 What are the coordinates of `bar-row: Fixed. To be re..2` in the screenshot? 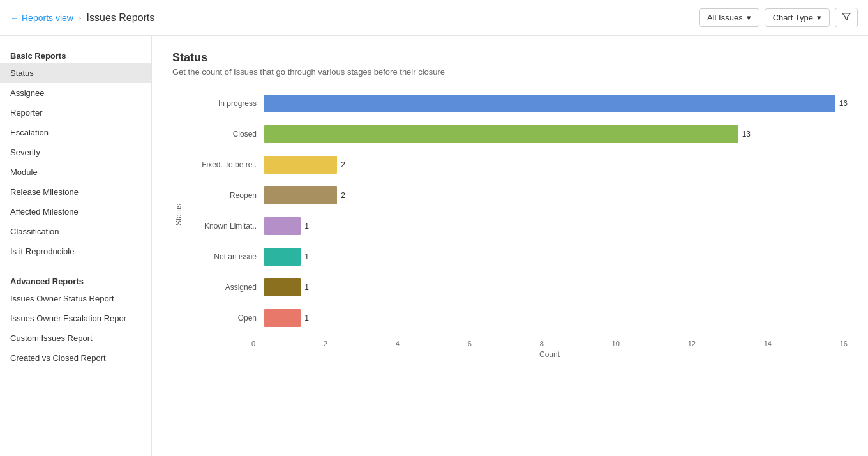 It's located at (518, 165).